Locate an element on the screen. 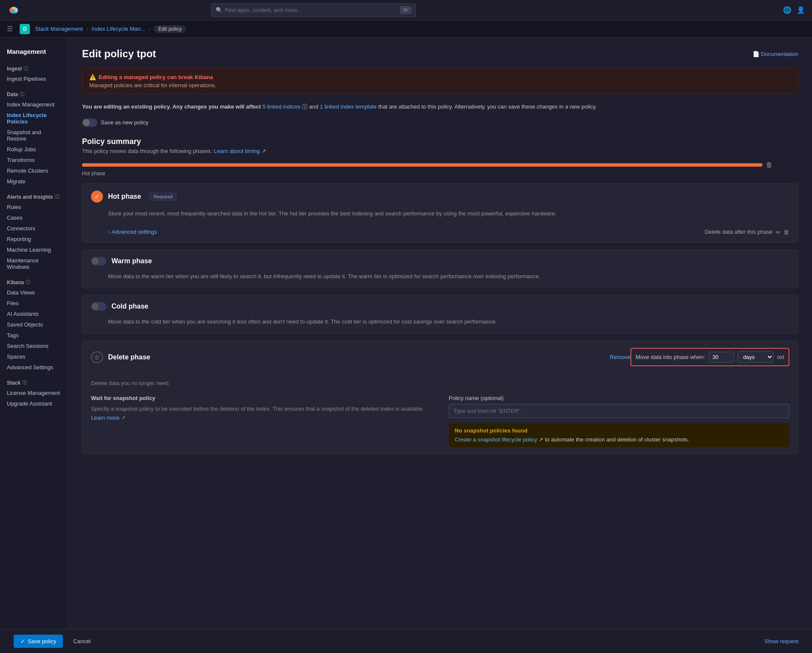 The width and height of the screenshot is (812, 653). warm-phase-title: Warm phase is located at coordinates (132, 261).